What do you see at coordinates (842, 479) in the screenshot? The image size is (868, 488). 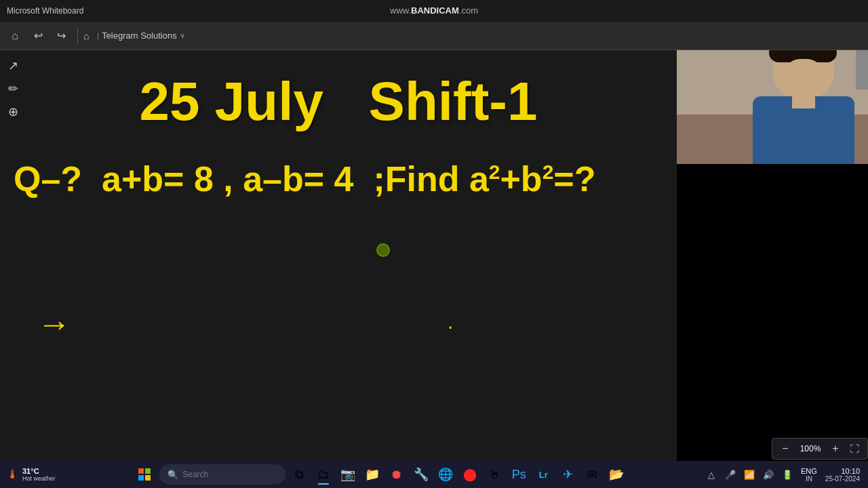 I see `clock-date: 25-07-2024` at bounding box center [842, 479].